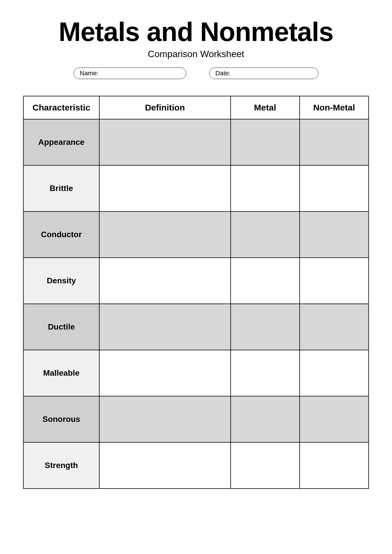 Image resolution: width=392 pixels, height=554 pixels. I want to click on name-label: Name:, so click(89, 73).